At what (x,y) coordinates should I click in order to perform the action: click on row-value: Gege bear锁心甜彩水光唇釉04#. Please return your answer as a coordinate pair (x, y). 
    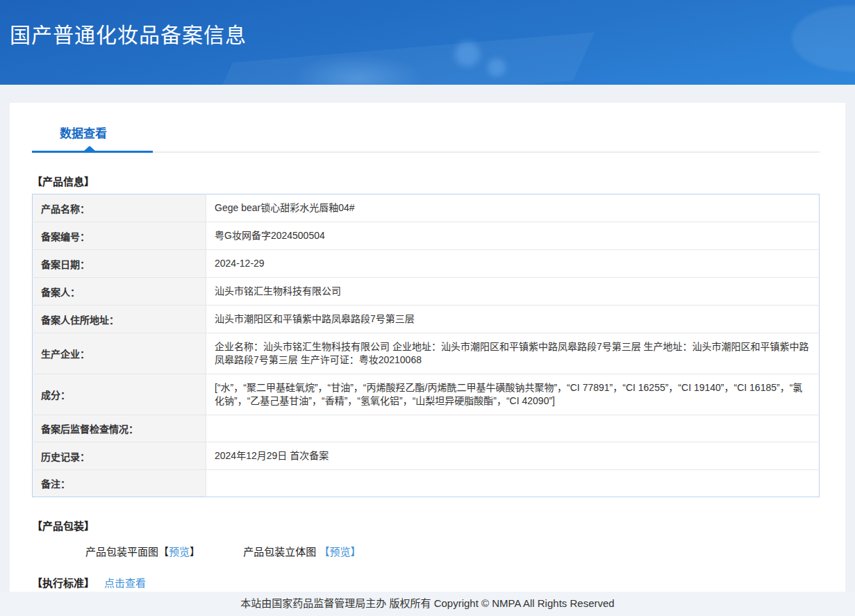
    Looking at the image, I should click on (513, 208).